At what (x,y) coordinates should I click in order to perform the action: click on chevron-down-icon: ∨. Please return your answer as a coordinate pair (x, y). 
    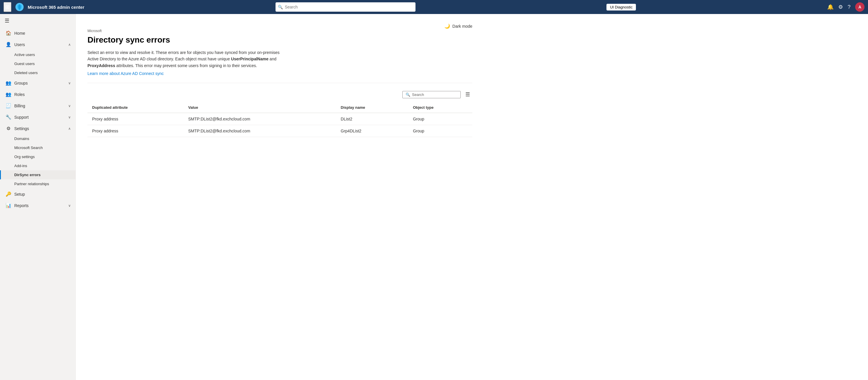
    Looking at the image, I should click on (69, 83).